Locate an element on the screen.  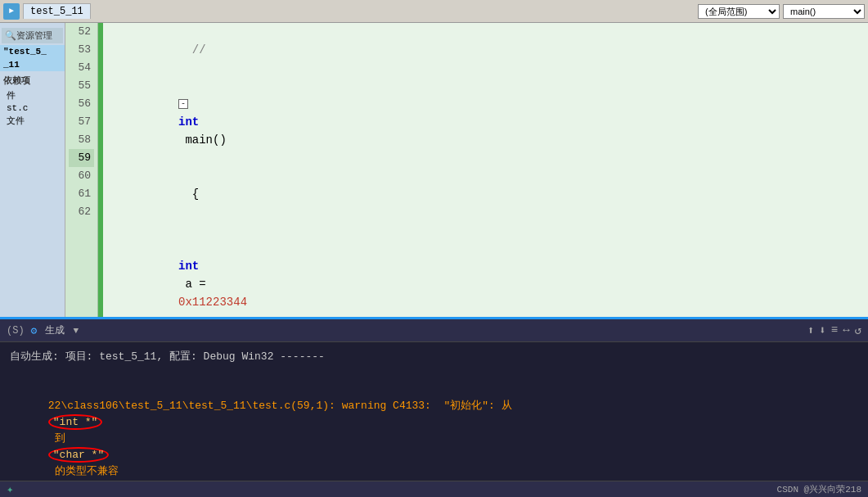
function-combo: main() is located at coordinates (824, 11).